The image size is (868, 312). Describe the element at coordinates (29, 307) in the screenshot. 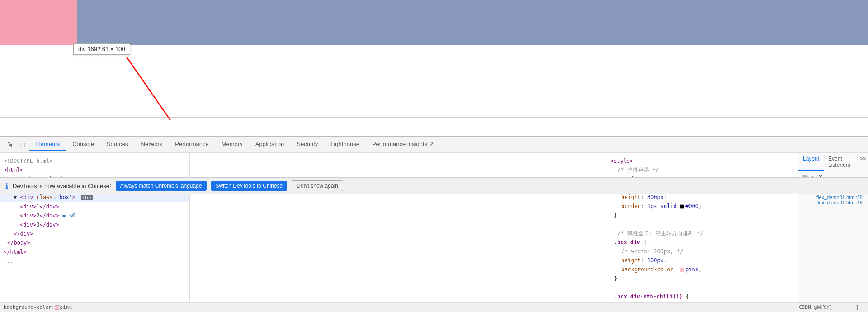

I see `bottom-css-prop: background-color:` at that location.